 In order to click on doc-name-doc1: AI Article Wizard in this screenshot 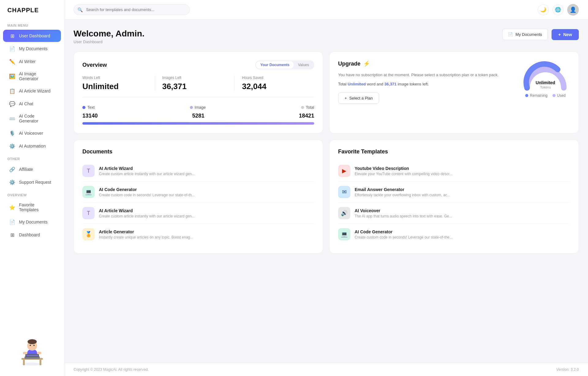, I will do `click(206, 168)`.